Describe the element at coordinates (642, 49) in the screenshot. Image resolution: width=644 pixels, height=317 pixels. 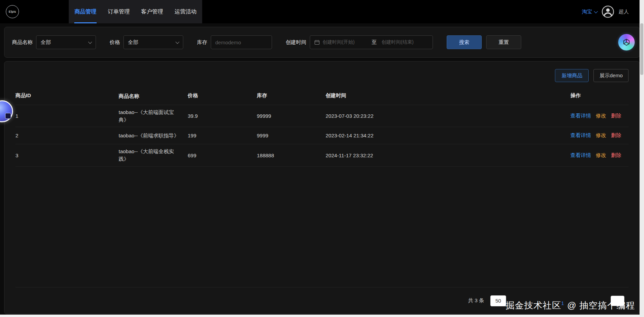
I see `scrollbar-thumb` at that location.